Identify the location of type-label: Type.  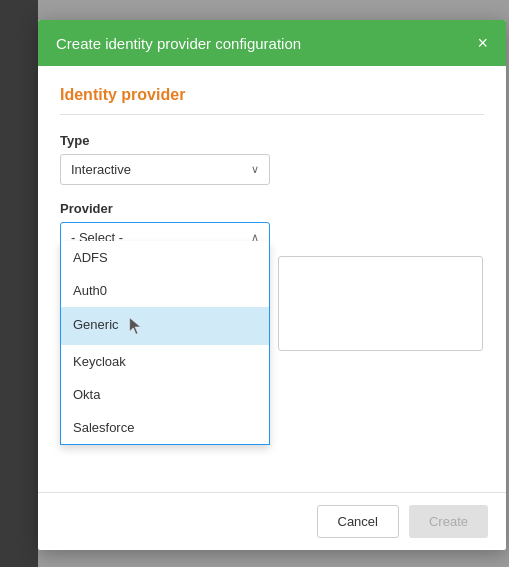
(272, 140).